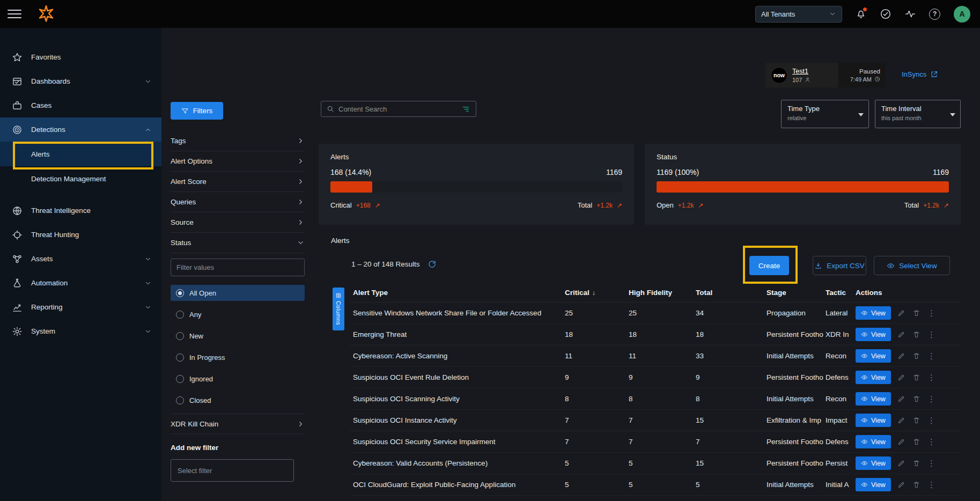 The height and width of the screenshot is (501, 980). What do you see at coordinates (238, 223) in the screenshot?
I see `filter-group-source: Source` at bounding box center [238, 223].